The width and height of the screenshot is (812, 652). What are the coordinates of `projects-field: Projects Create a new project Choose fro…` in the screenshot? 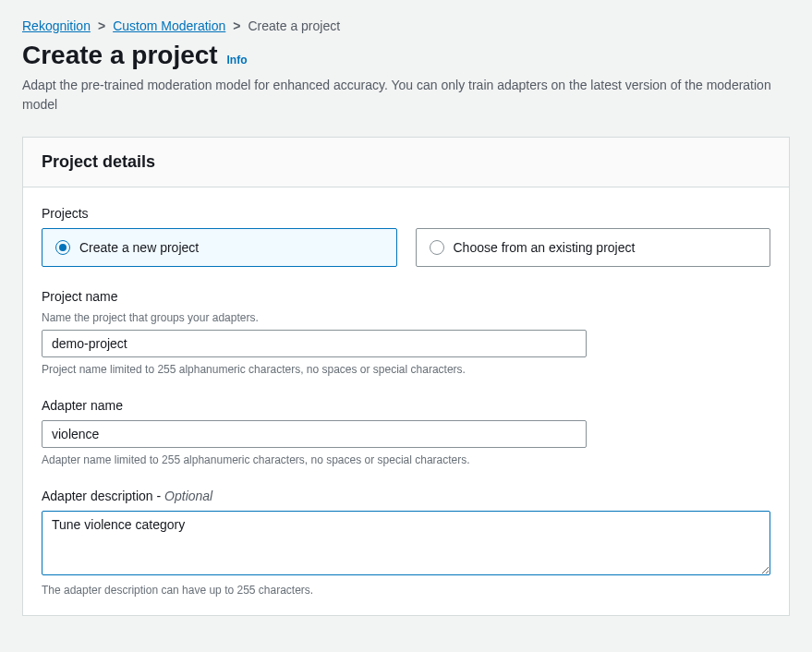 It's located at (406, 236).